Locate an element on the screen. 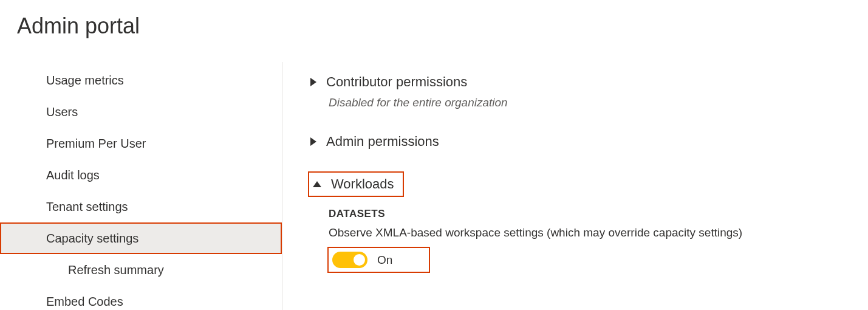 This screenshot has height=310, width=868. section-subtext: Disabled for the entire organization is located at coordinates (598, 103).